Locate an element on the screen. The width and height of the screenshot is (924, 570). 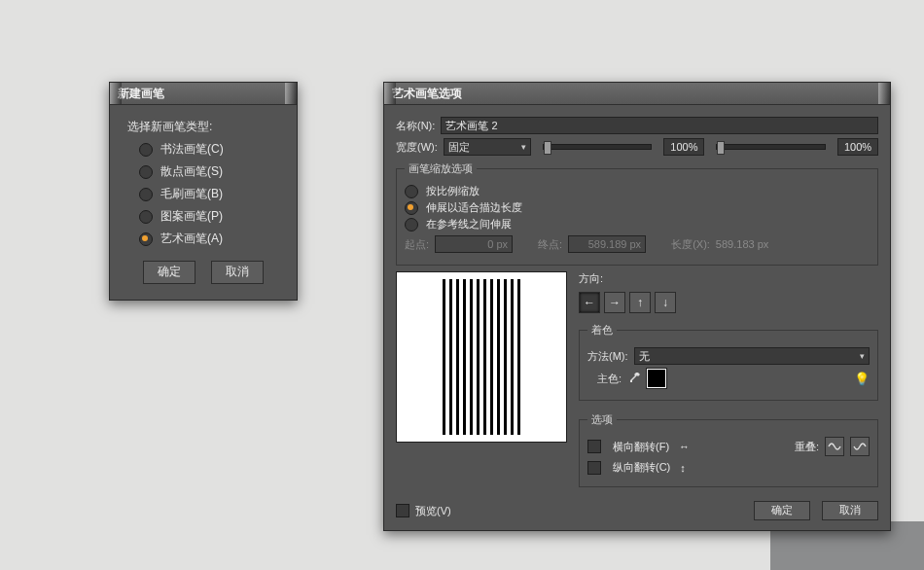
tip-icon: 💡 is located at coordinates (862, 379).